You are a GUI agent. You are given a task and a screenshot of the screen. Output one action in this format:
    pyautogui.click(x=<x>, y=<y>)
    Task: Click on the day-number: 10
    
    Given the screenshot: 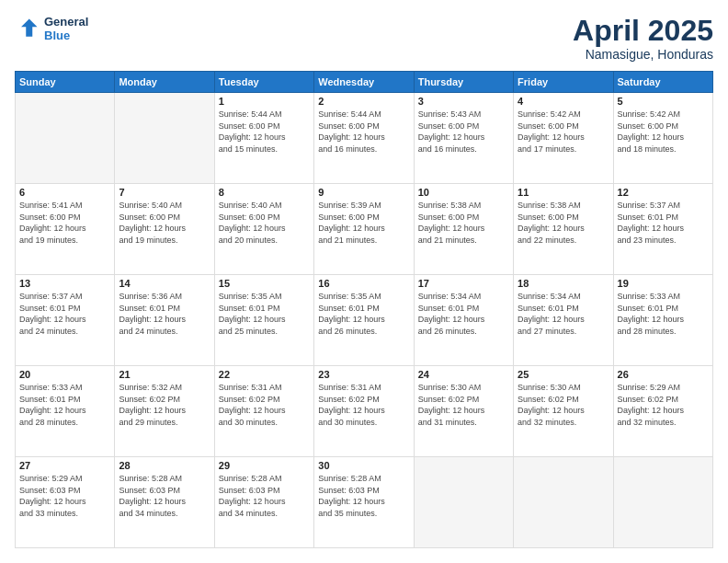 What is the action you would take?
    pyautogui.click(x=463, y=192)
    